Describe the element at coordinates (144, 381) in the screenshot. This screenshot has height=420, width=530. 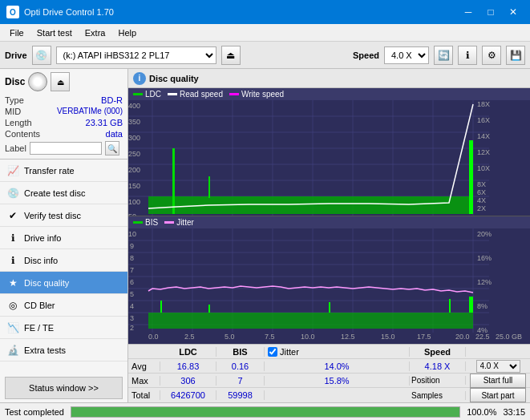
I see `max-label: Max` at that location.